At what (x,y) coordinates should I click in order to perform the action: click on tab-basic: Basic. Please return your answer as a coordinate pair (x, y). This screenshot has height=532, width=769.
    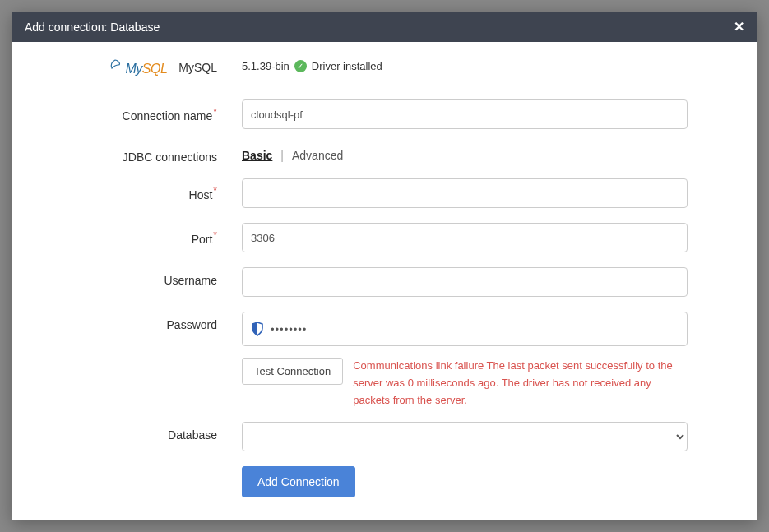
    Looking at the image, I should click on (257, 155).